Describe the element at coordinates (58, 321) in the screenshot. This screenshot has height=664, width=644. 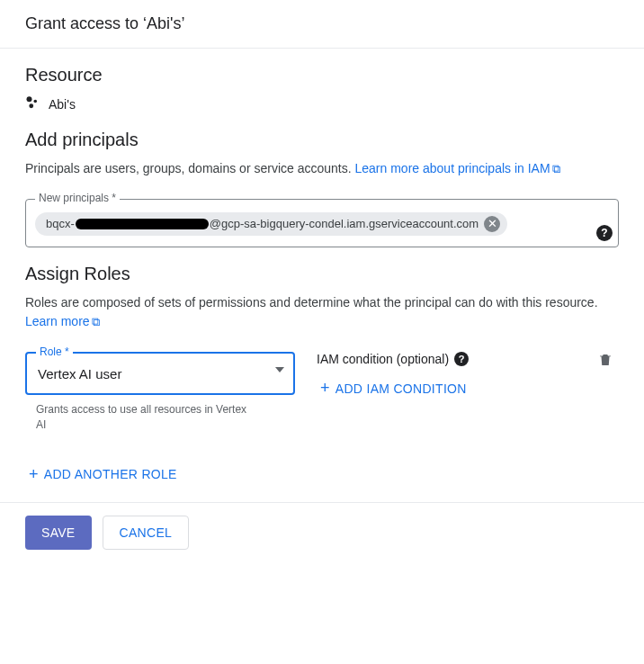
I see `roles-learn-more-label: Learn more` at that location.